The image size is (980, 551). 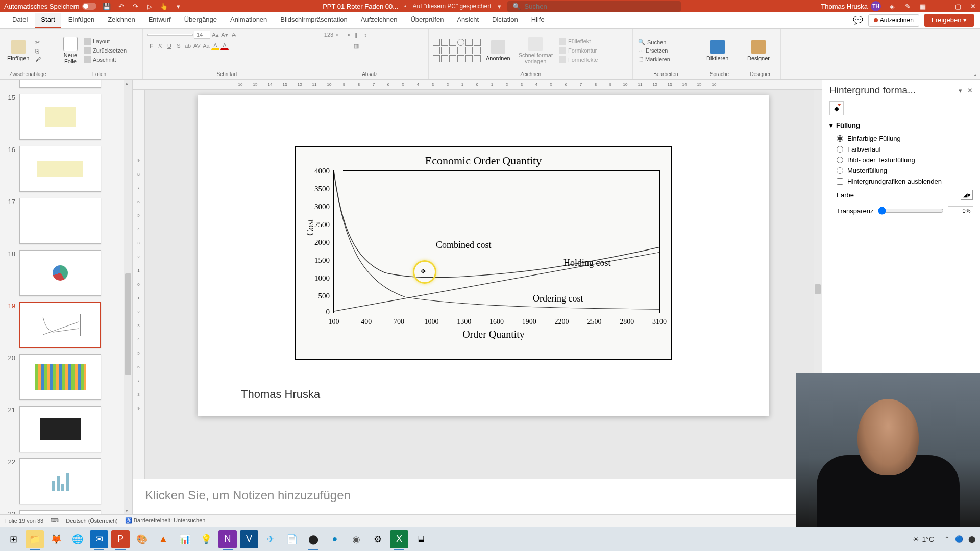 I want to click on tab-aufzeichnen: Aufzeichnen, so click(x=379, y=20).